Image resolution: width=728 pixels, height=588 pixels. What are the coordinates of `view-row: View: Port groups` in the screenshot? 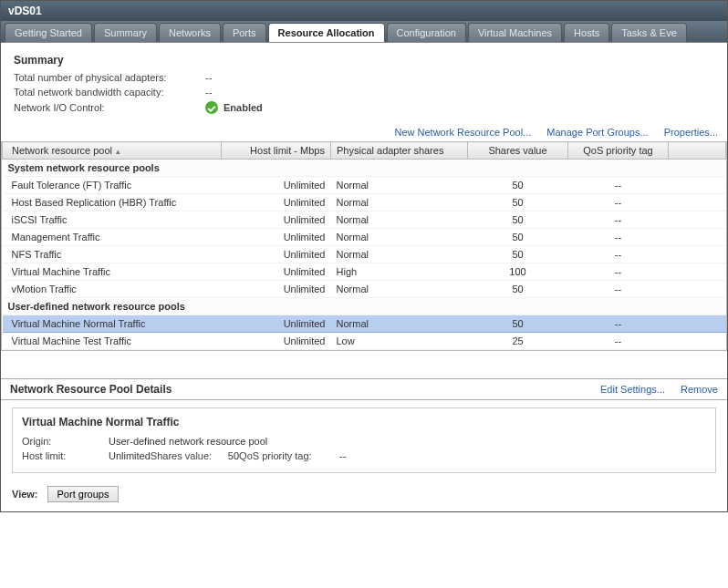 It's located at (364, 497).